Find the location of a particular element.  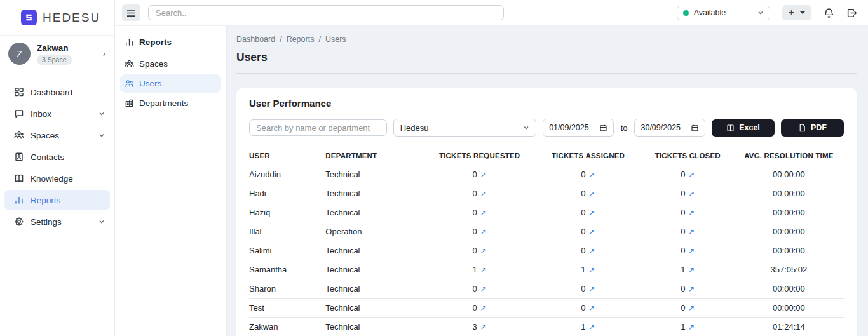

subnav-item-users: Users is located at coordinates (170, 84).